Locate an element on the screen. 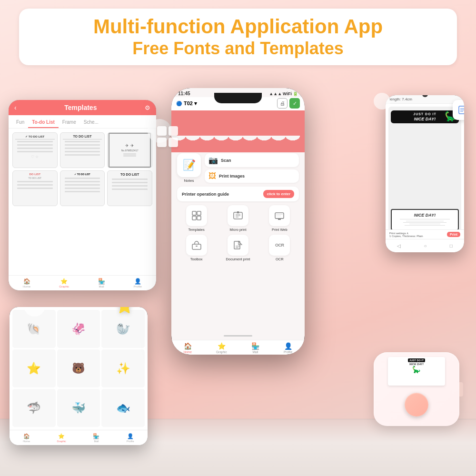  rp-menu-icon: □ is located at coordinates (451, 246).